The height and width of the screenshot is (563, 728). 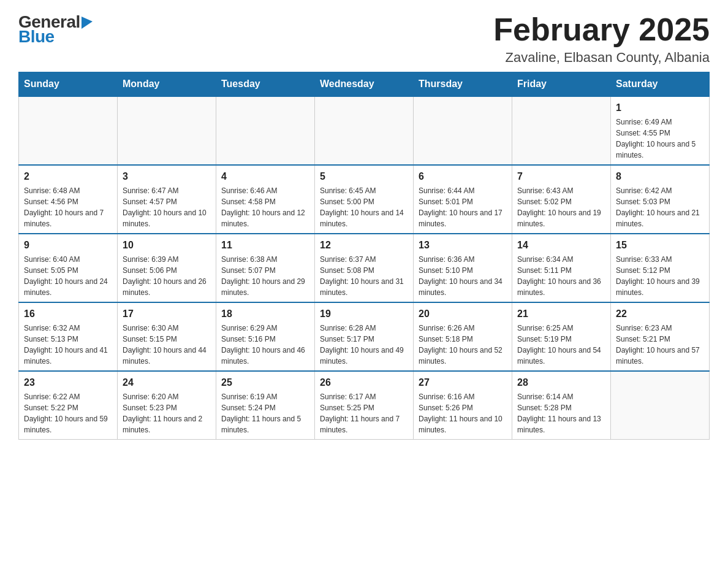 I want to click on logo: General Blue, so click(x=55, y=29).